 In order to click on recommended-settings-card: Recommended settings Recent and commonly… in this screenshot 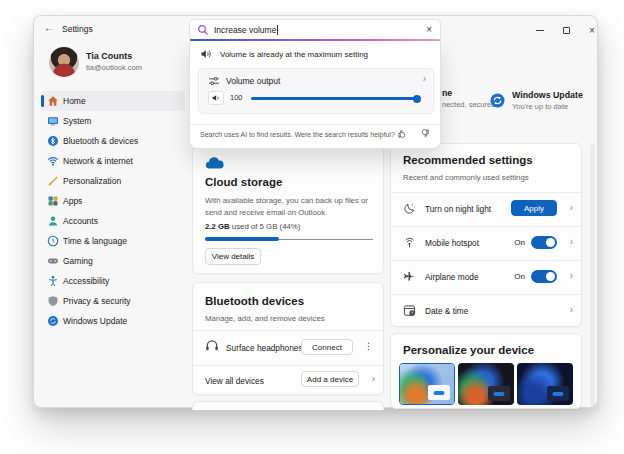, I will do `click(486, 235)`.